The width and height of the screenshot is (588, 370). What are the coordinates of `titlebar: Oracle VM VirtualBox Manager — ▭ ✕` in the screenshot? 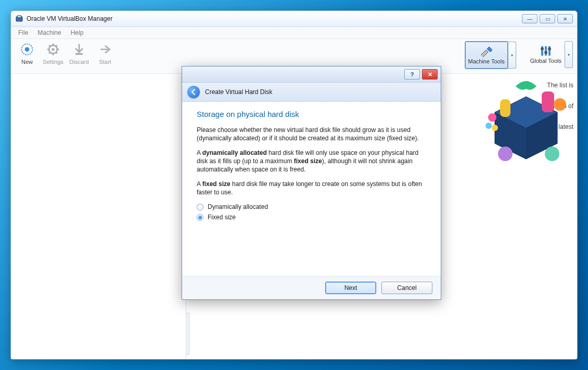 It's located at (294, 19).